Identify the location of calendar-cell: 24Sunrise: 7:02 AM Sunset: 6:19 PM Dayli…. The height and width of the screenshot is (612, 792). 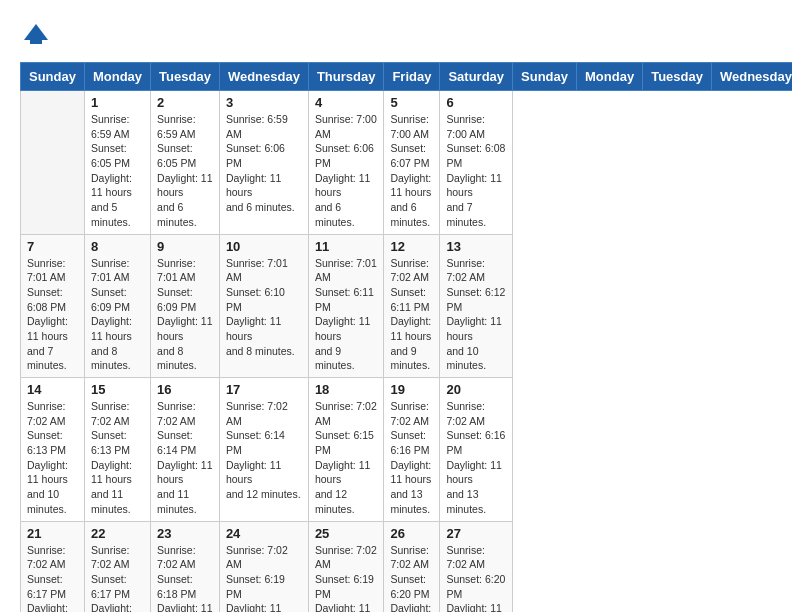
(264, 566).